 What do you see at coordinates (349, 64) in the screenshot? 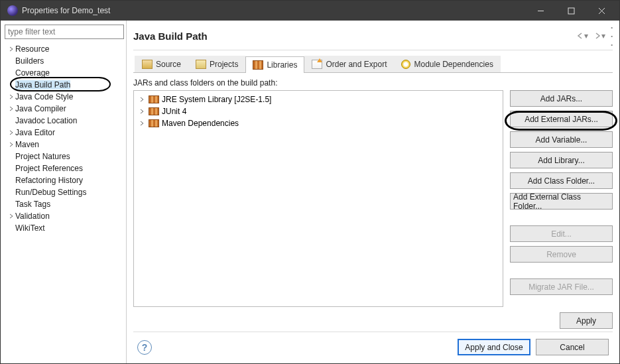
I see `tab-order-and-export: Order and Export` at bounding box center [349, 64].